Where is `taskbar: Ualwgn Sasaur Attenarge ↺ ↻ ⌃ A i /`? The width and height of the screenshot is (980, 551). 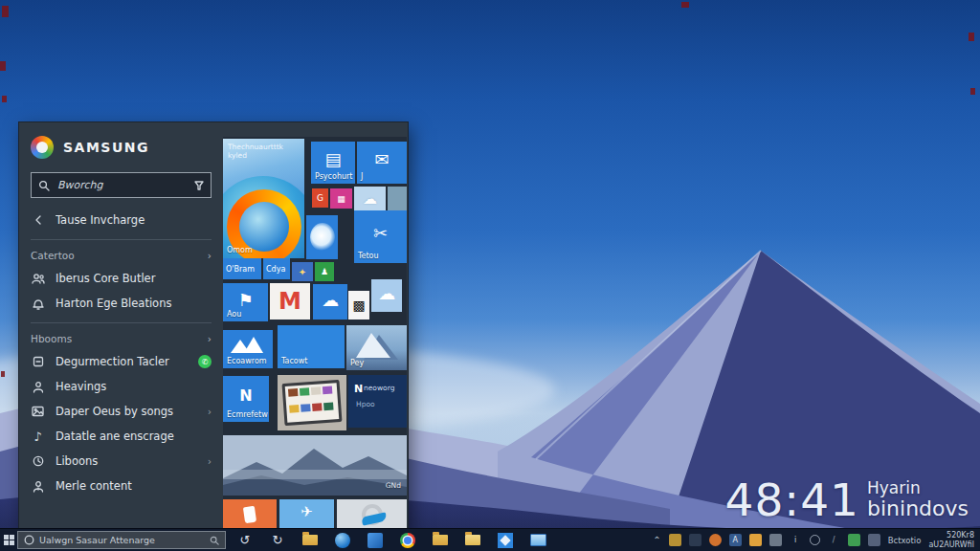 taskbar: Ualwgn Sasaur Attenarge ↺ ↻ ⌃ A i / is located at coordinates (490, 540).